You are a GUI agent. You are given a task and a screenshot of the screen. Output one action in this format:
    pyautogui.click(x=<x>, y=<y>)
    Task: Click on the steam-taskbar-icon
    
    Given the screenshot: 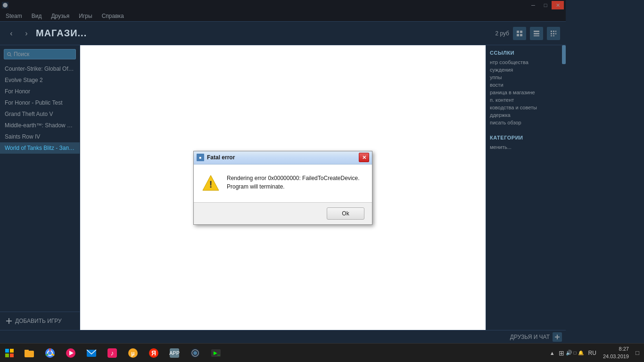 What is the action you would take?
    pyautogui.click(x=195, y=353)
    